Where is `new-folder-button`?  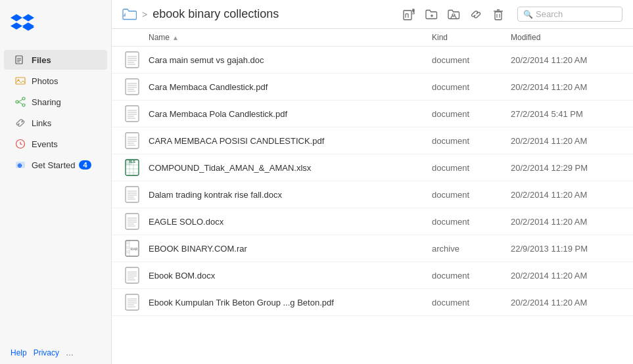
new-folder-button is located at coordinates (431, 14).